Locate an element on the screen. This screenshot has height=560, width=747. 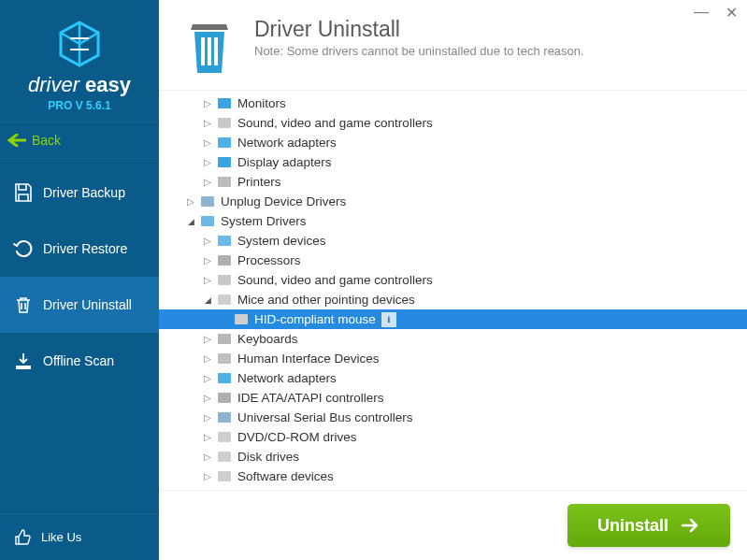
sys-device-icon is located at coordinates (224, 241).